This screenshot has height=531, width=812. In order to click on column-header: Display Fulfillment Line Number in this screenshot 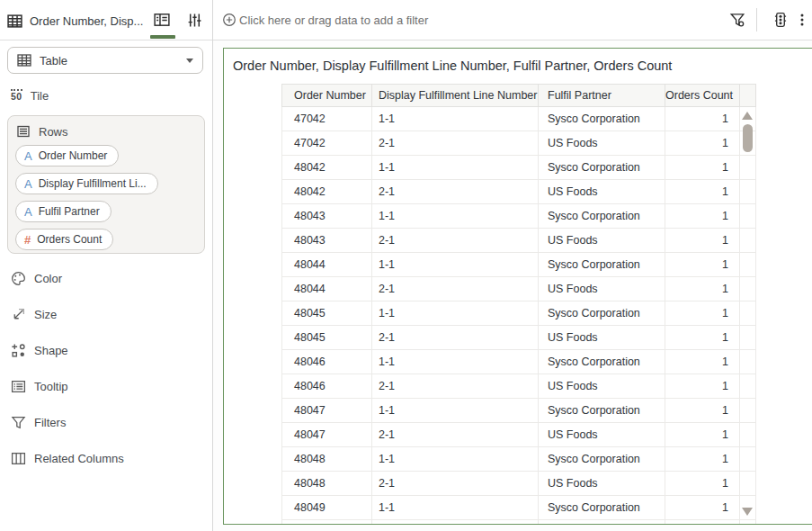, I will do `click(455, 95)`.